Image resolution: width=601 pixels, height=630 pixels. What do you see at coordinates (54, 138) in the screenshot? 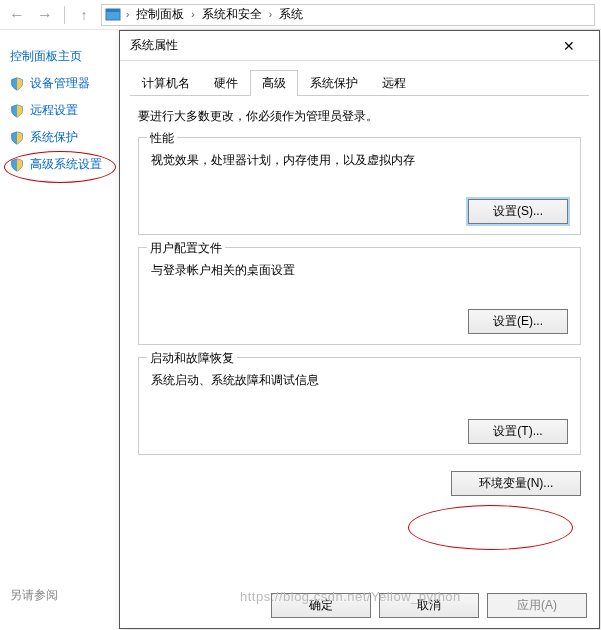
I see `sidebar-item-label: 系统保护` at bounding box center [54, 138].